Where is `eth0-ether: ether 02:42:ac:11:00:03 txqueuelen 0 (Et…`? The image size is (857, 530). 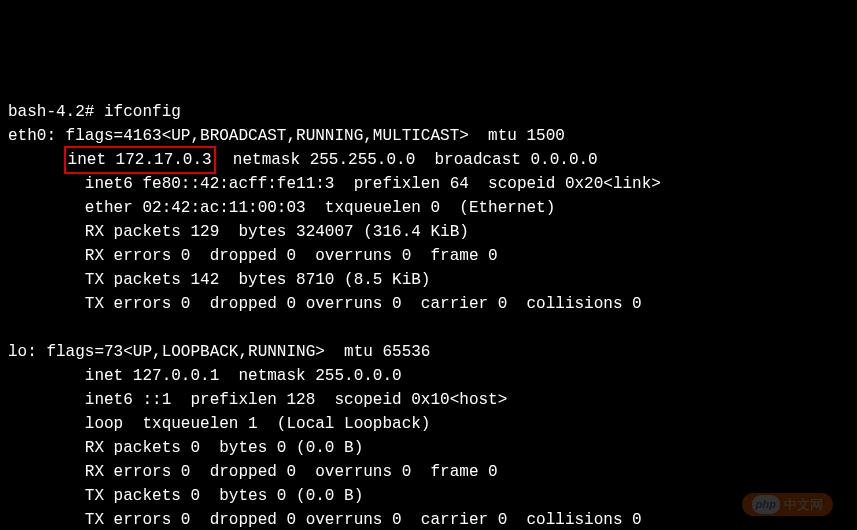
eth0-ether: ether 02:42:ac:11:00:03 txqueuelen 0 (Et… is located at coordinates (320, 208).